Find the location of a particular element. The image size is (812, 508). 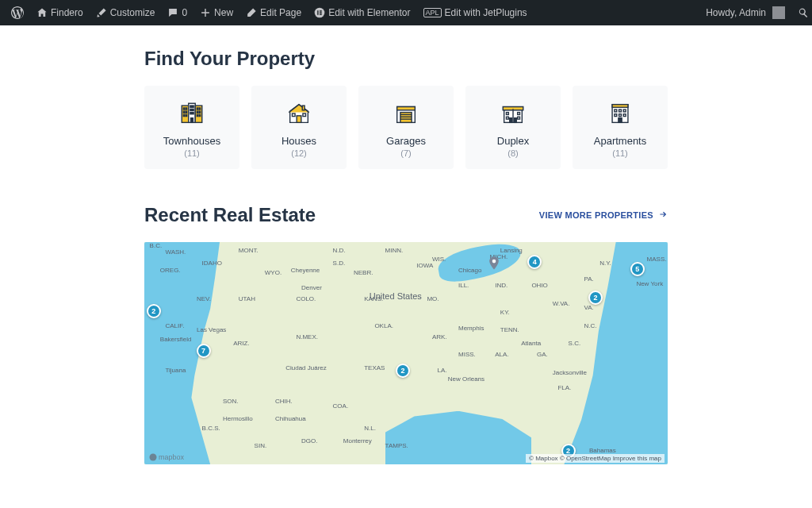

map-region-label: CHIH. is located at coordinates (284, 402).